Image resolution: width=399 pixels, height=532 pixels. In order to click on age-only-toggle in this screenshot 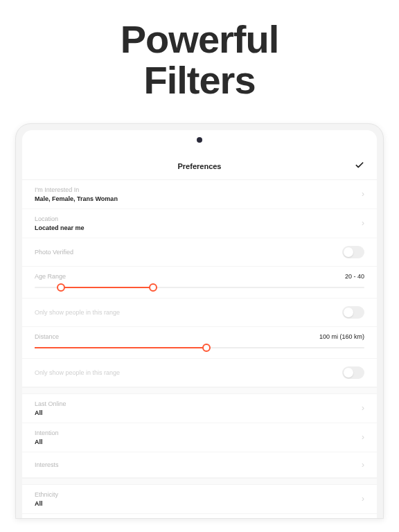, I will do `click(353, 312)`.